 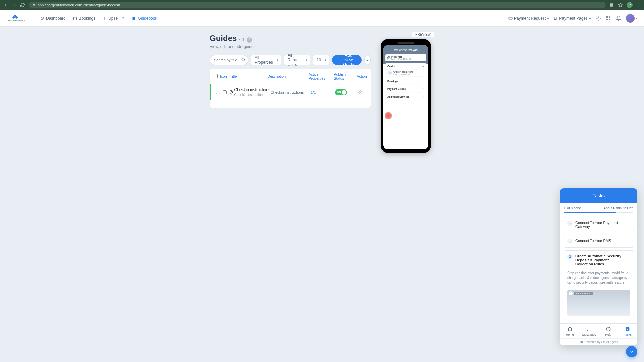 What do you see at coordinates (556, 18) in the screenshot?
I see `pages-icon` at bounding box center [556, 18].